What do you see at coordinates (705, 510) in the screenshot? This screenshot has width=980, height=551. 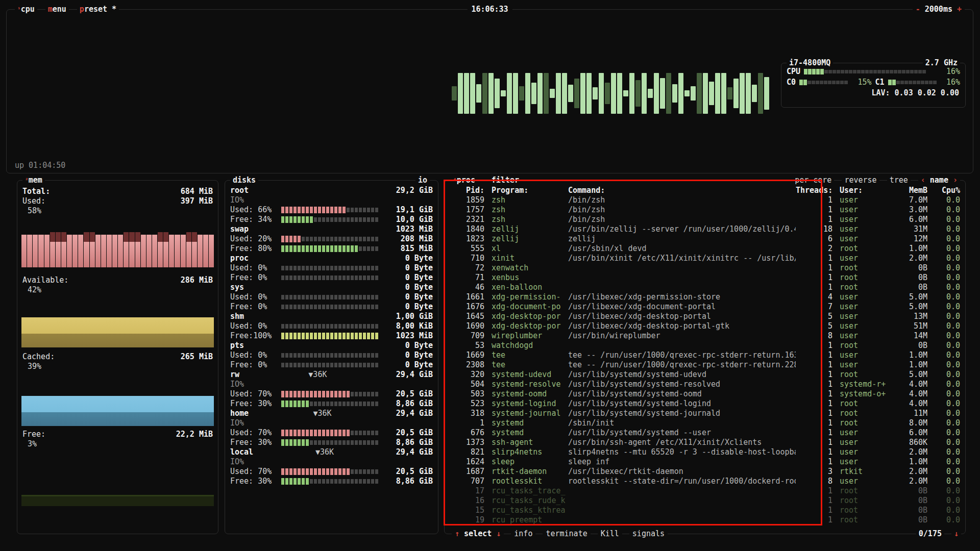 I see `process-row: 15rcu_tasks_kthrea1root0B0.0` at bounding box center [705, 510].